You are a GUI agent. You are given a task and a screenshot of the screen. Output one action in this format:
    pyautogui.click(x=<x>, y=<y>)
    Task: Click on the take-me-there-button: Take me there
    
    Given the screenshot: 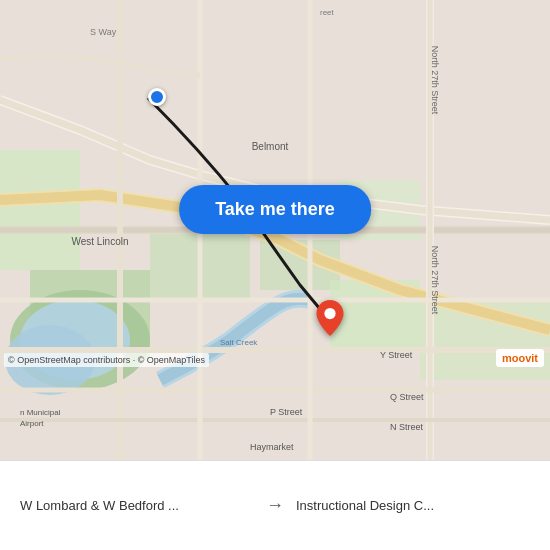 What is the action you would take?
    pyautogui.click(x=275, y=210)
    